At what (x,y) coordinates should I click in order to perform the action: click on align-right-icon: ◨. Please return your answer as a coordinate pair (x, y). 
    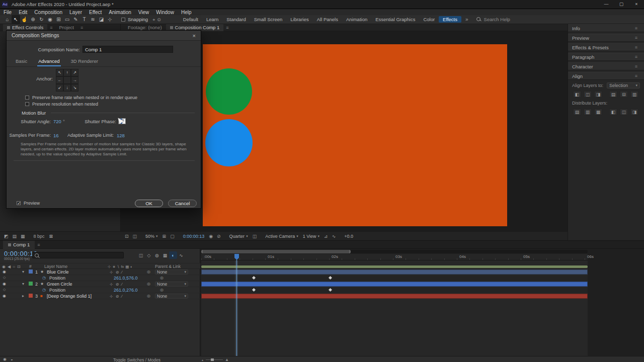
    Looking at the image, I should click on (598, 95).